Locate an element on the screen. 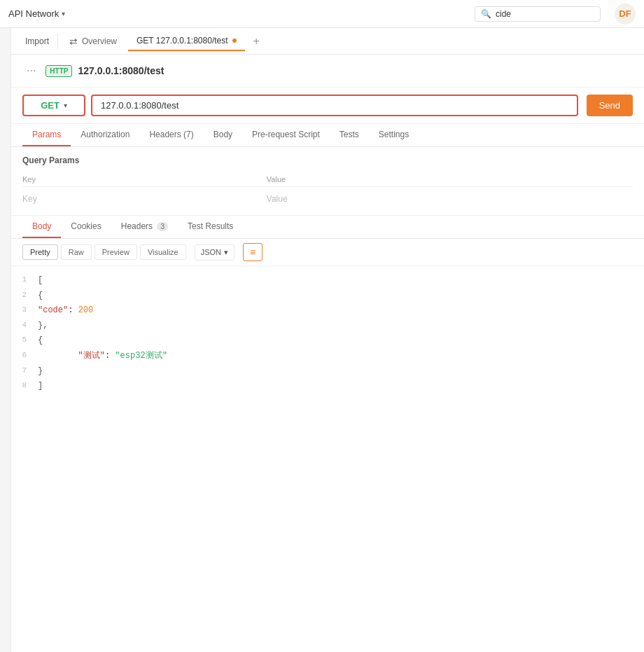 The height and width of the screenshot is (652, 644). panel-title: 127.0.0.1:8080/test is located at coordinates (120, 71).